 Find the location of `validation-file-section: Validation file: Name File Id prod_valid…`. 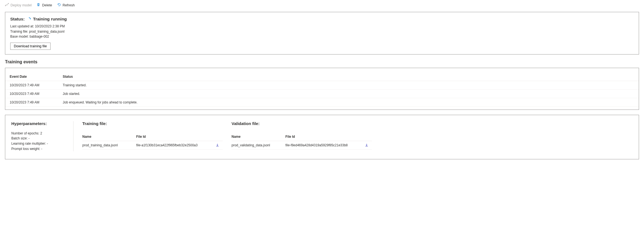

validation-file-section: Validation file: Name File Id prod_valid… is located at coordinates (299, 136).